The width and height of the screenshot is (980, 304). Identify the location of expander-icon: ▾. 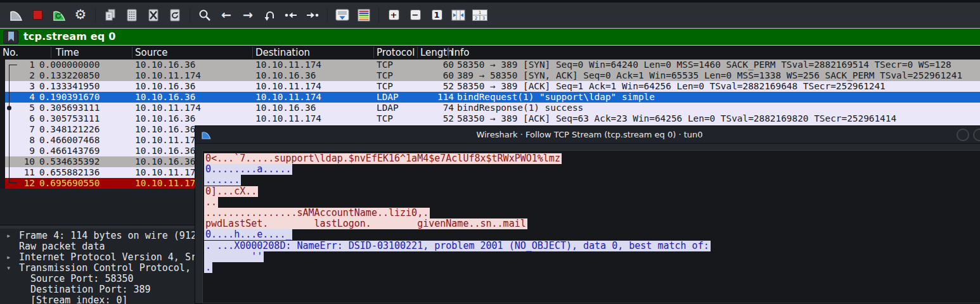
(11, 269).